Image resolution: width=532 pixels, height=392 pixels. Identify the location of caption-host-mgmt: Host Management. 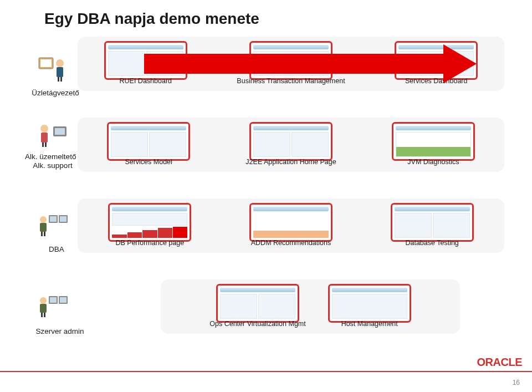
(370, 324).